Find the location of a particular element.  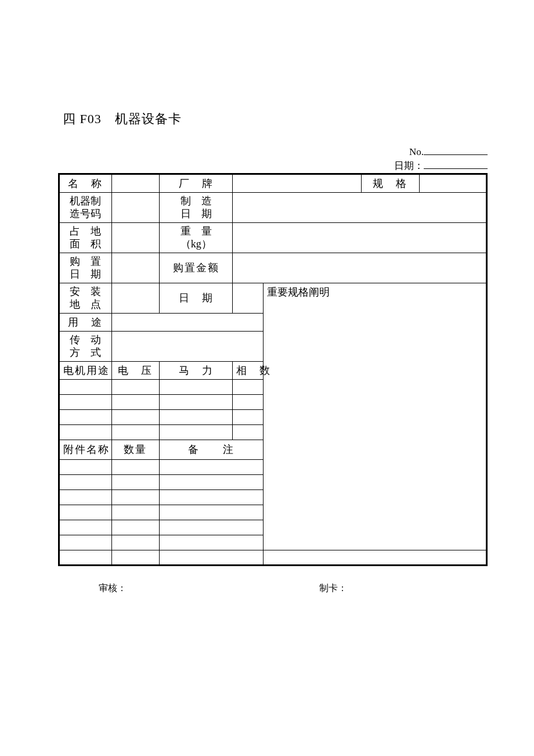

label-acc-name: 附件名称 is located at coordinates (86, 449).